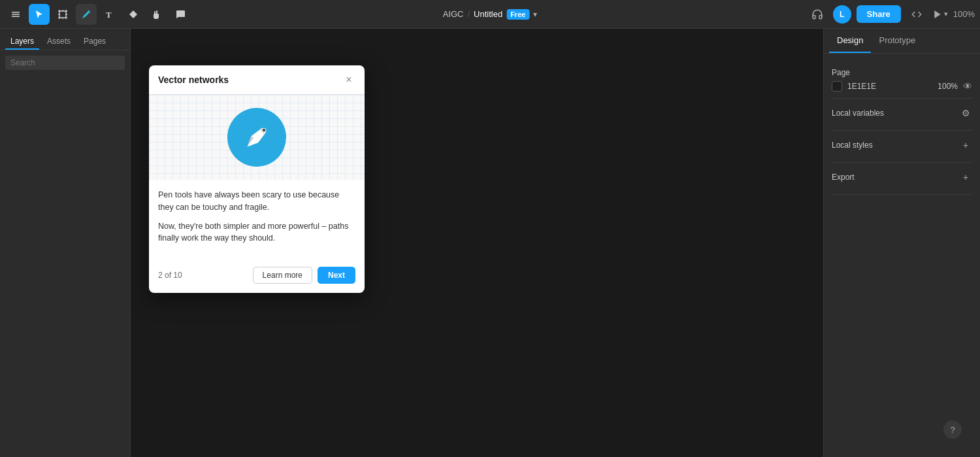 This screenshot has width=980, height=457. What do you see at coordinates (304, 275) in the screenshot?
I see `popup-actions: Learn more Next` at bounding box center [304, 275].